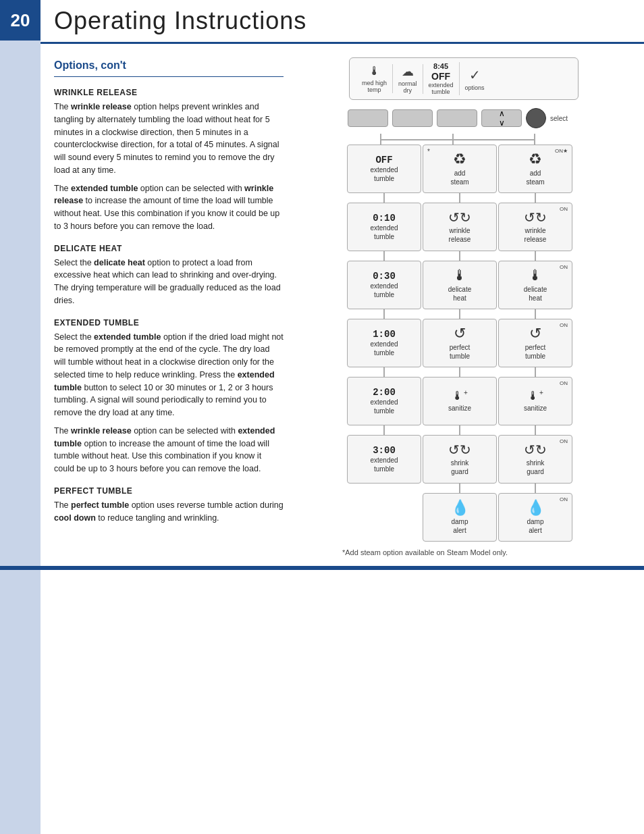 The width and height of the screenshot is (644, 834). Describe the element at coordinates (535, 227) in the screenshot. I see `wrinkle-release-on: ON ↺↻ wrinklerelease` at that location.